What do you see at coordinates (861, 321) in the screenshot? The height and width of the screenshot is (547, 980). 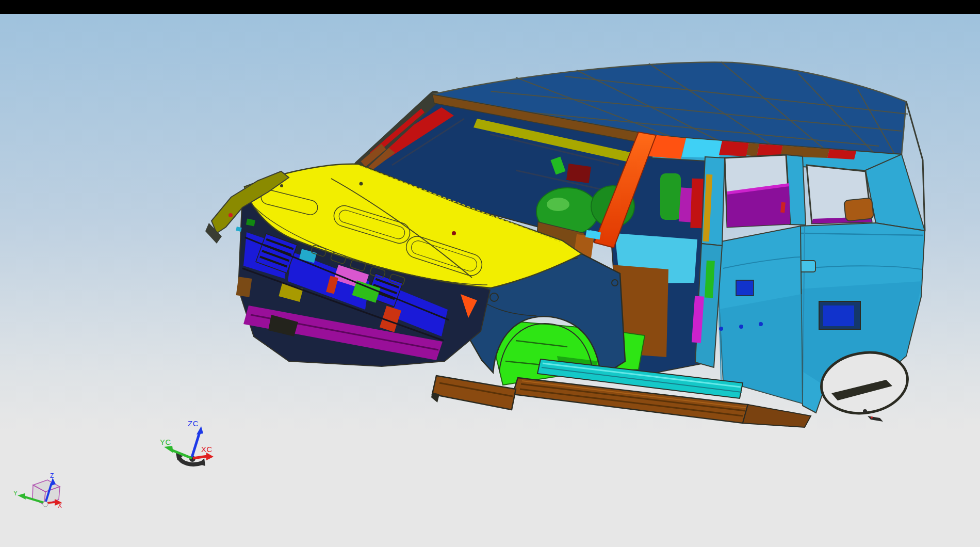 I see `rear-quarter-panel` at bounding box center [861, 321].